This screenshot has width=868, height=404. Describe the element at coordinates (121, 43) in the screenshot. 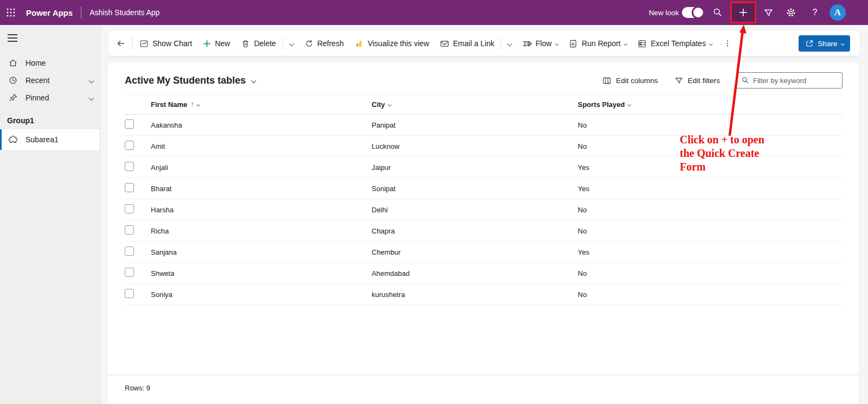

I see `back-button` at that location.